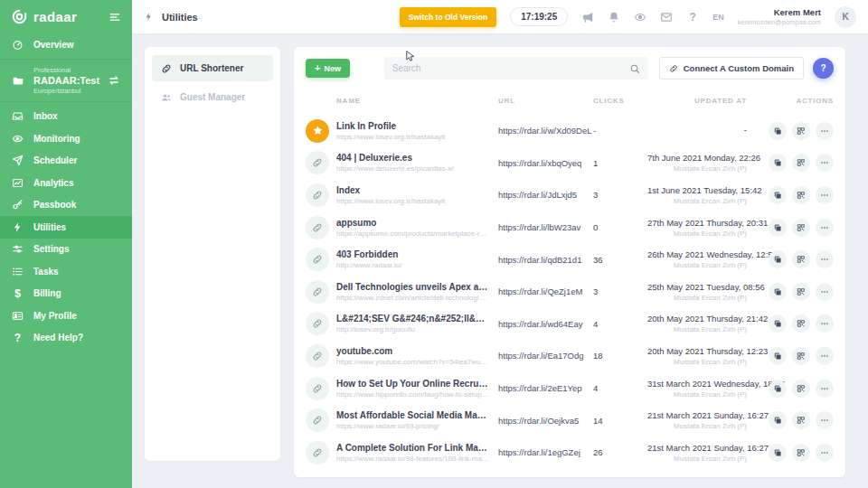  What do you see at coordinates (212, 98) in the screenshot?
I see `subnav-item-guest-manager: Guest Manager` at bounding box center [212, 98].